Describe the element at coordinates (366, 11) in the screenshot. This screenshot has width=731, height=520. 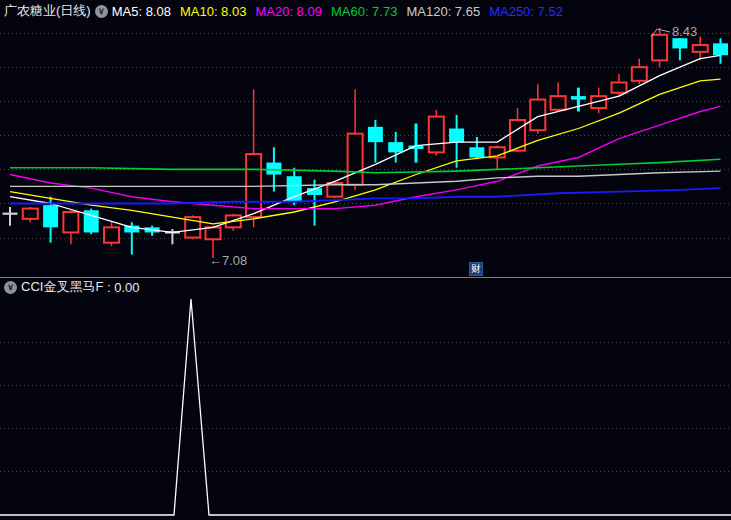
I see `top-ma-bar: 广农糖业(日线) ∨ MA5: 8.08 MA10: 8.03 MA20: 8.…` at that location.